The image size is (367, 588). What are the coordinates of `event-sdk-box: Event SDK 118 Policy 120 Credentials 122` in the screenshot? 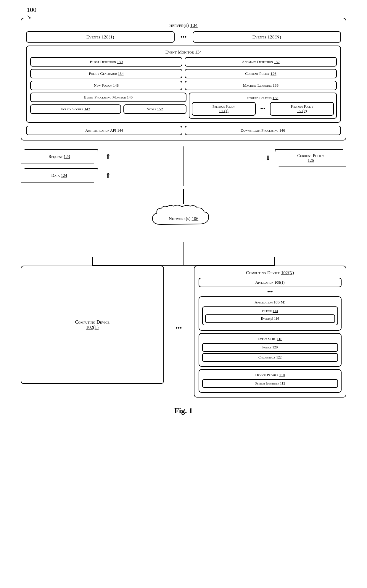 It's located at (270, 350).